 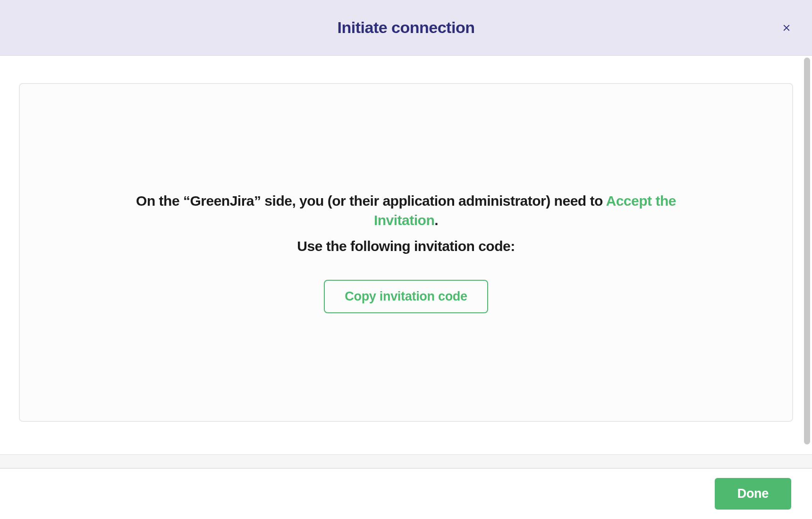 I want to click on x-icon, so click(x=787, y=28).